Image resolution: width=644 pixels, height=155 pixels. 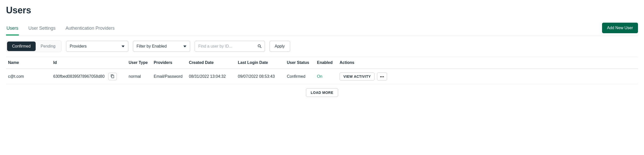 I want to click on search-wrapper, so click(x=230, y=46).